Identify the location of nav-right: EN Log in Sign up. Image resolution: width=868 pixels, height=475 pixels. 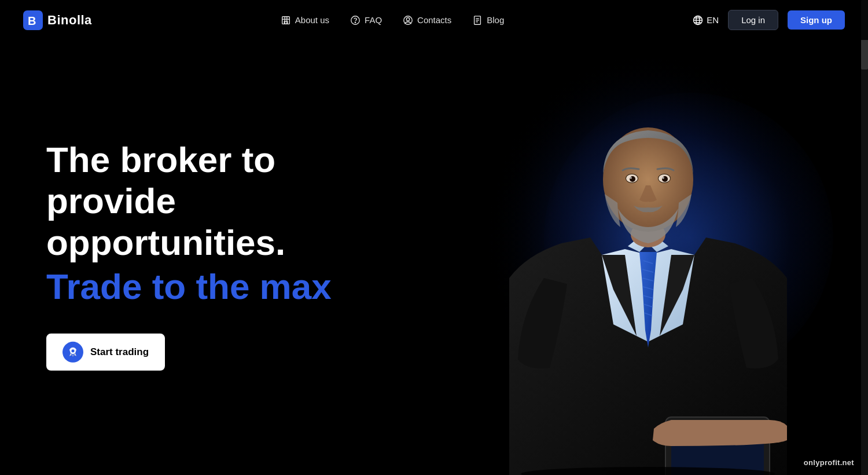
(768, 20).